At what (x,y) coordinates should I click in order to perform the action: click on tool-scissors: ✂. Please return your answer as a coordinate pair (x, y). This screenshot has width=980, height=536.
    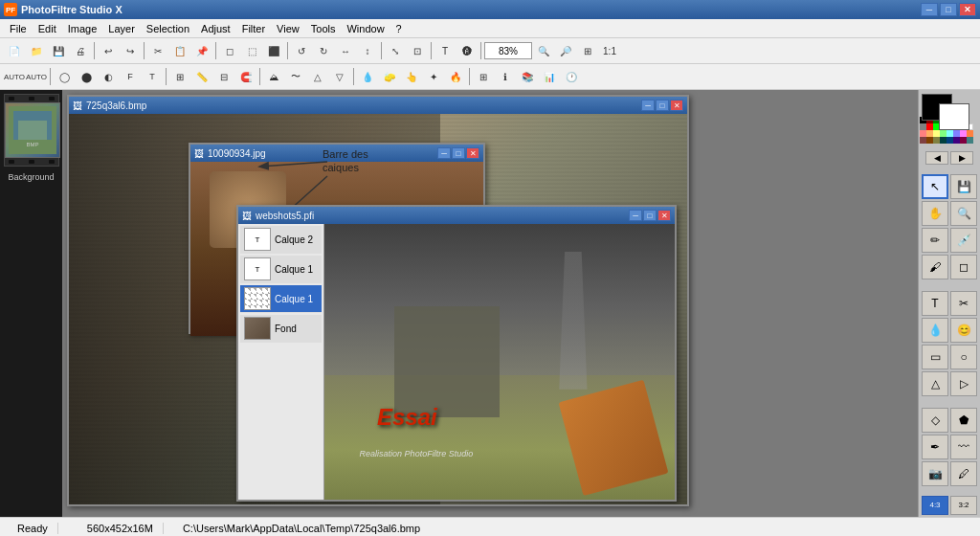
    Looking at the image, I should click on (964, 303).